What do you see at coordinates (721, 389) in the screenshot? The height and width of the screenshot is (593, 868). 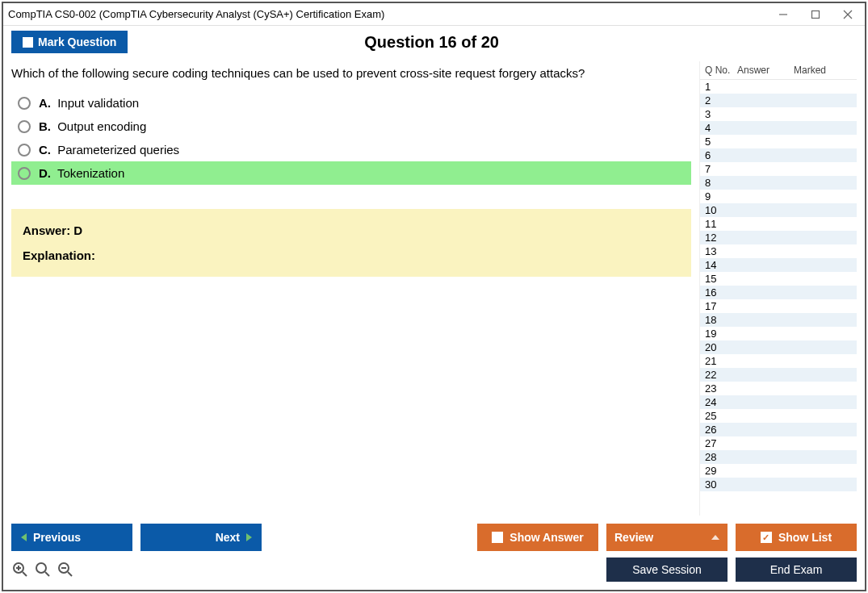 I see `row-qno: 23` at bounding box center [721, 389].